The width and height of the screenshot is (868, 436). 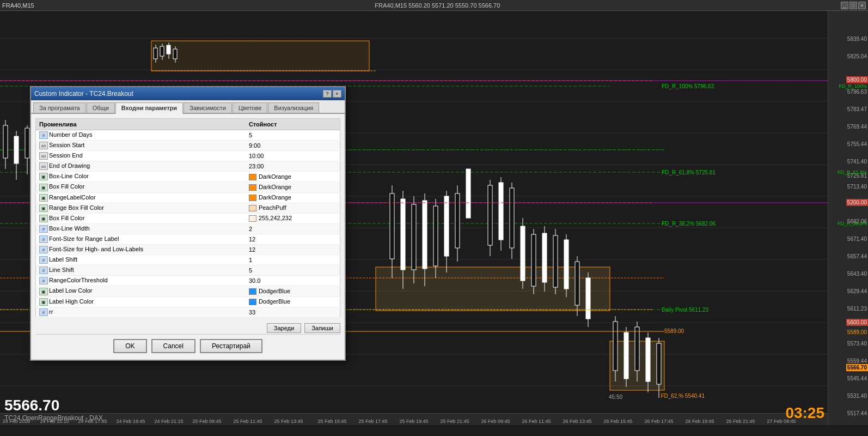 What do you see at coordinates (188, 197) in the screenshot?
I see `table-row: ▣RangeLabelColorDarkOrange` at bounding box center [188, 197].